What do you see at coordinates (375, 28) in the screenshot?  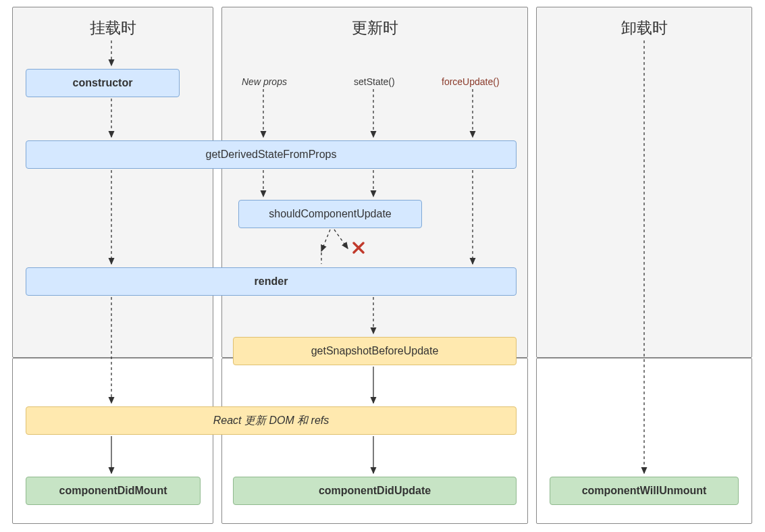 I see `update-title: 更新时` at bounding box center [375, 28].